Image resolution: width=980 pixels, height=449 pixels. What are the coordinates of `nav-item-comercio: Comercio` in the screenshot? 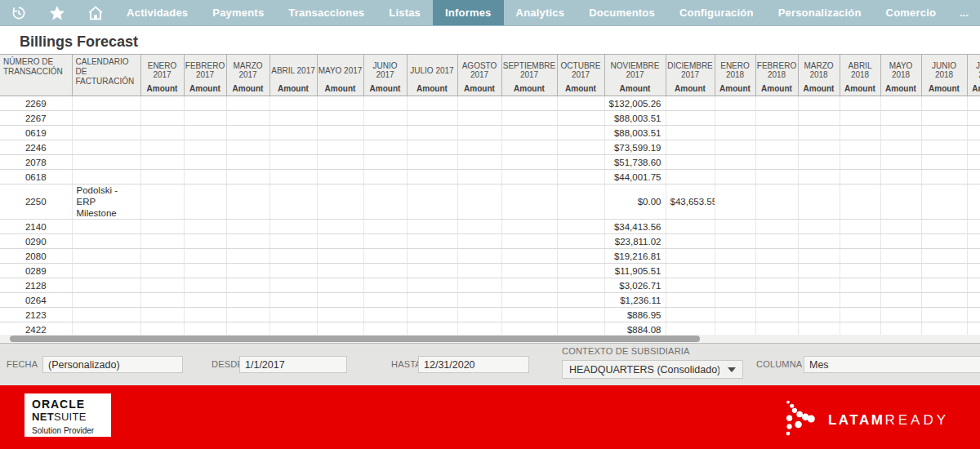 It's located at (911, 13).